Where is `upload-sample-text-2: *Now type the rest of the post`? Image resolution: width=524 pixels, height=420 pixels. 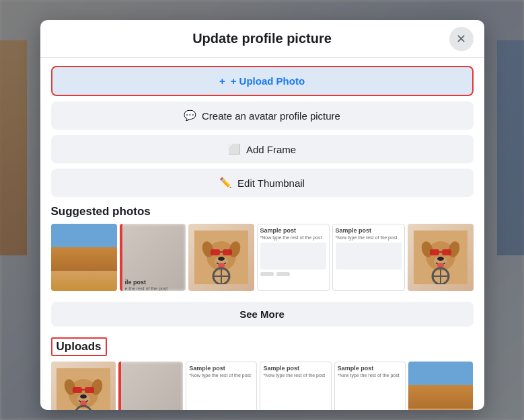 upload-sample-text-2: *Now type the rest of the post is located at coordinates (295, 375).